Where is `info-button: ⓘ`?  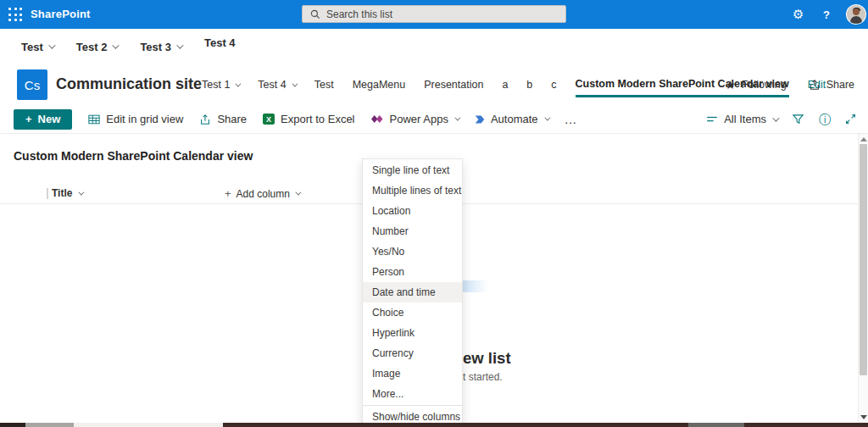
info-button: ⓘ is located at coordinates (825, 119).